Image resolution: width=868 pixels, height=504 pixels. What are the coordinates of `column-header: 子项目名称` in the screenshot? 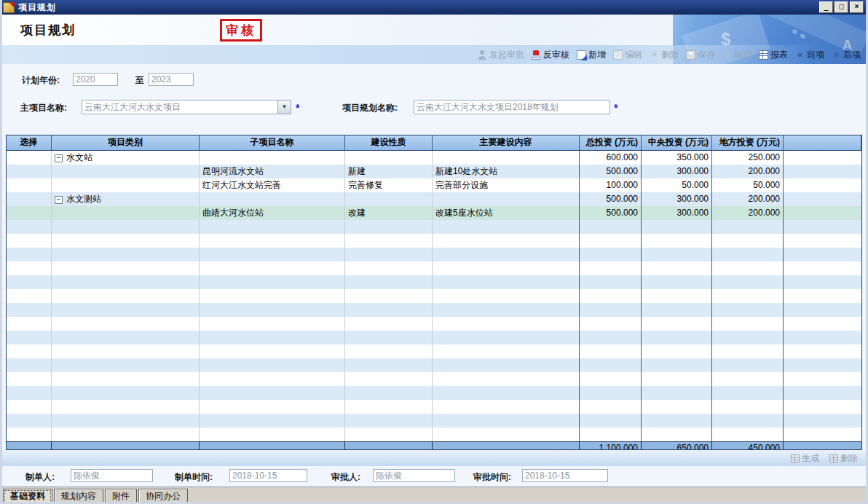 It's located at (272, 143).